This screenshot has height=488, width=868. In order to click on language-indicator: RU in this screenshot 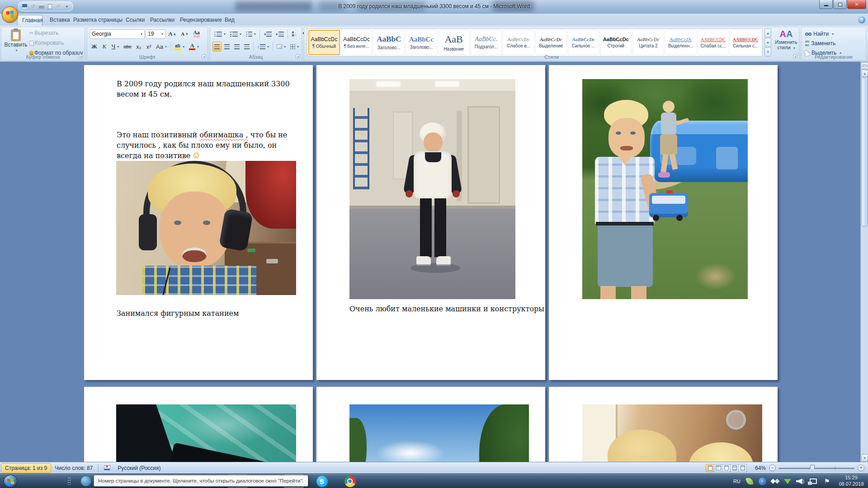, I will do `click(737, 481)`.